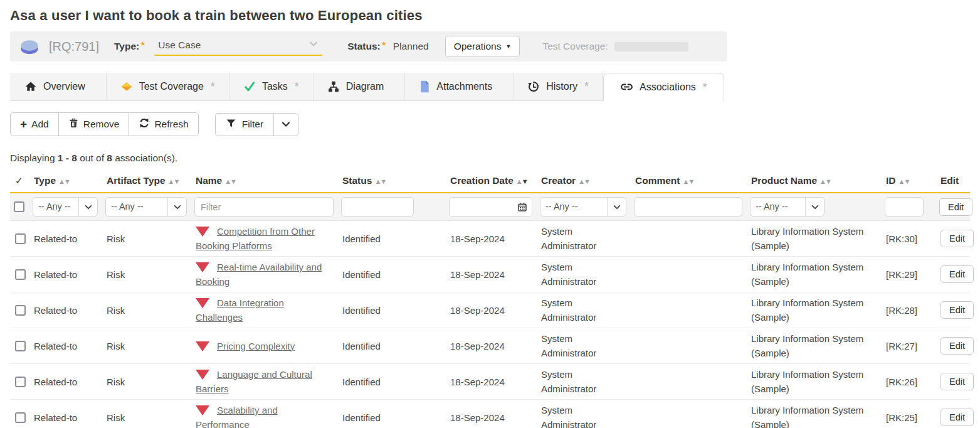  I want to click on filter-row: -- Any -- -- Any -- -- Any -- -- Any -- …, so click(490, 207).